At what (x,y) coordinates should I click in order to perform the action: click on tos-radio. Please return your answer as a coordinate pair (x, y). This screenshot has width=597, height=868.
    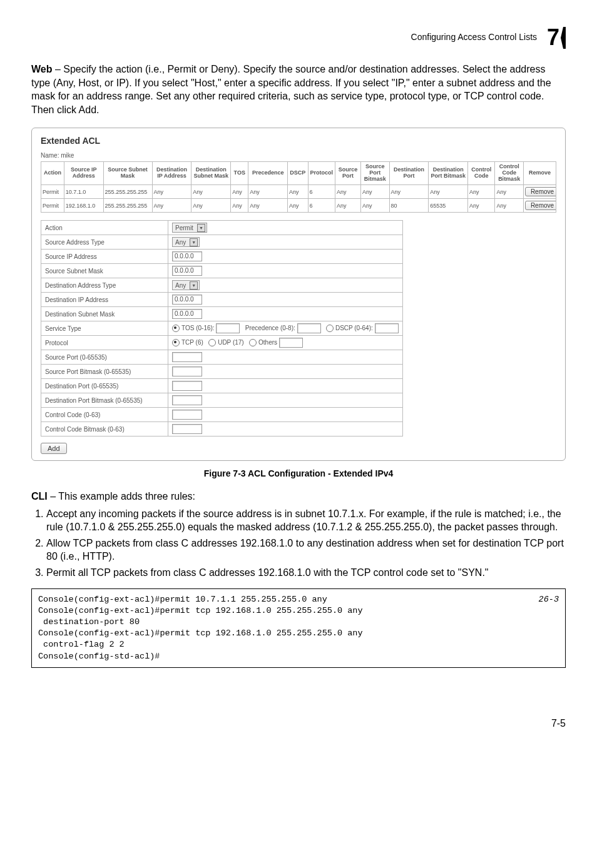
    Looking at the image, I should click on (176, 328).